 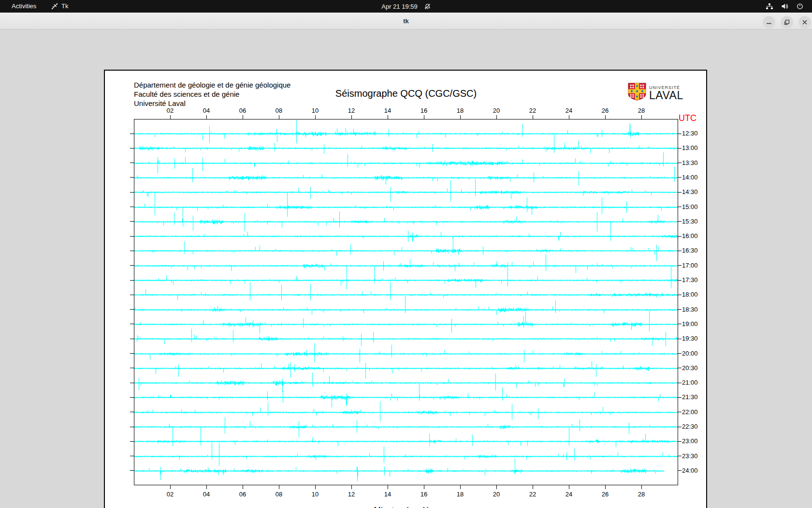 What do you see at coordinates (805, 22) in the screenshot?
I see `close-button` at bounding box center [805, 22].